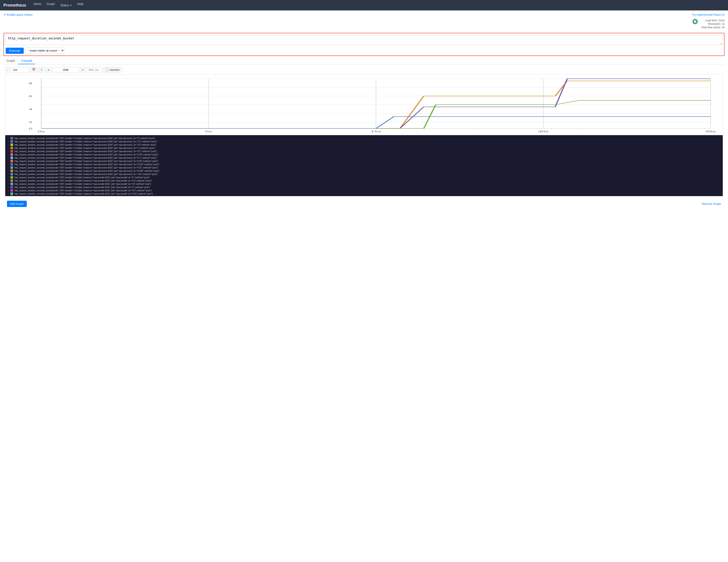 The width and height of the screenshot is (728, 562). Describe the element at coordinates (37, 4) in the screenshot. I see `nav-alerts: Alerts` at that location.